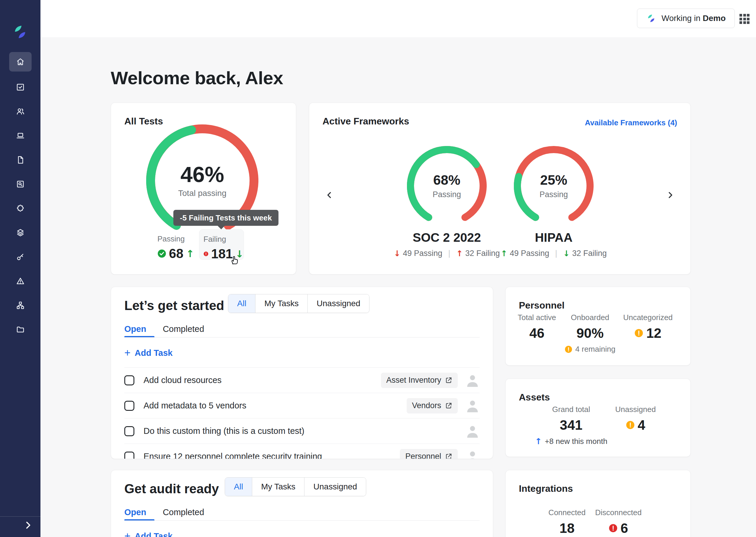  What do you see at coordinates (635, 419) in the screenshot?
I see `unassigned-stat: Unassigned 4` at bounding box center [635, 419].